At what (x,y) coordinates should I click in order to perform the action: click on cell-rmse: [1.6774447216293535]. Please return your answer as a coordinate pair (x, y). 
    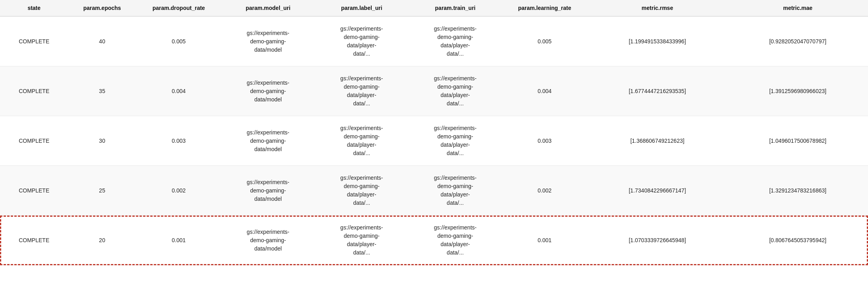
    Looking at the image, I should click on (658, 91).